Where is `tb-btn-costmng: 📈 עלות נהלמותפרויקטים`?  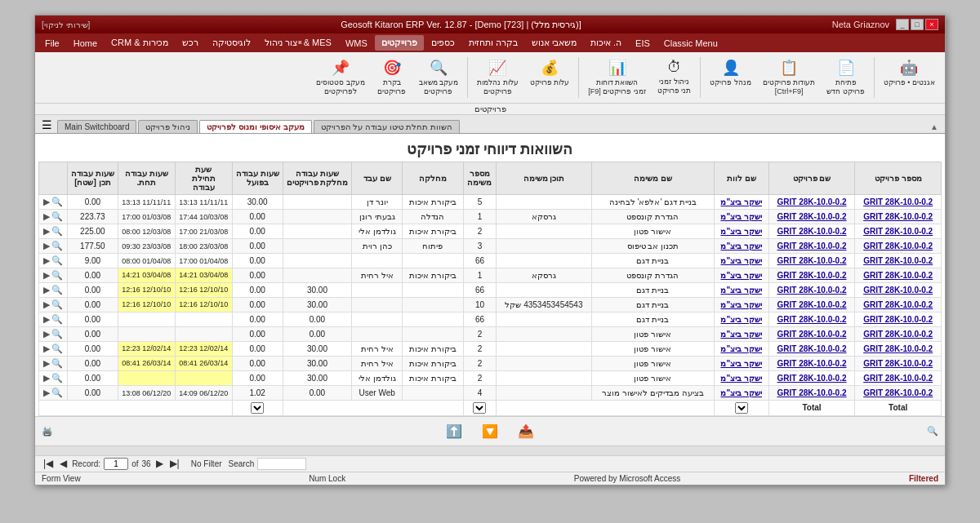 tb-btn-costmng: 📈 עלות נהלמותפרויקטים is located at coordinates (498, 78).